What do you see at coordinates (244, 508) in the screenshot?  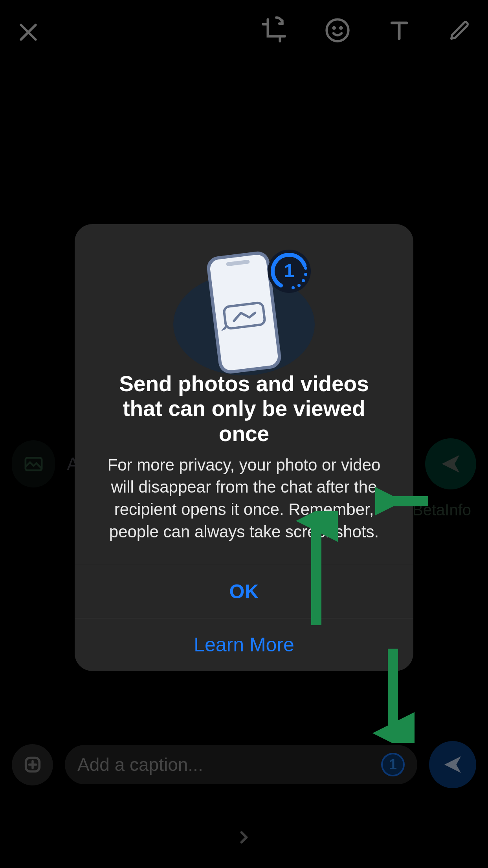 I see `dialog-body: For more privacy, your photo or video wi…` at bounding box center [244, 508].